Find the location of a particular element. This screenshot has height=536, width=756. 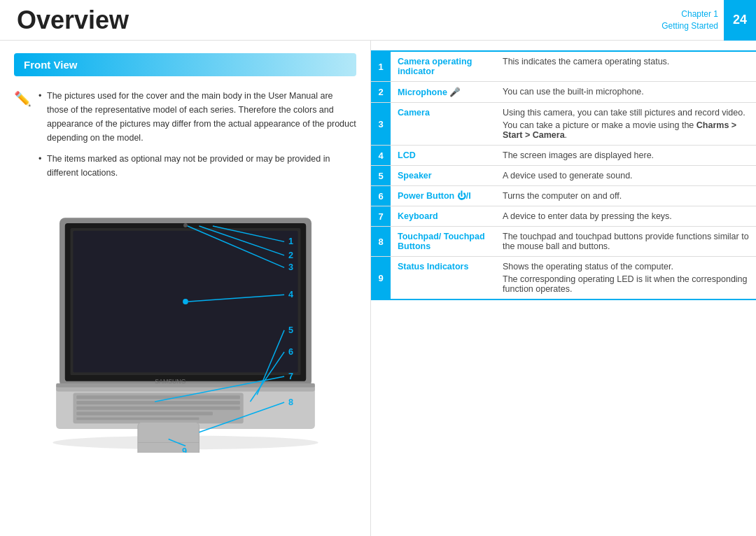

header: Overview Chapter 1 Getting Started 24 is located at coordinates (378, 20).